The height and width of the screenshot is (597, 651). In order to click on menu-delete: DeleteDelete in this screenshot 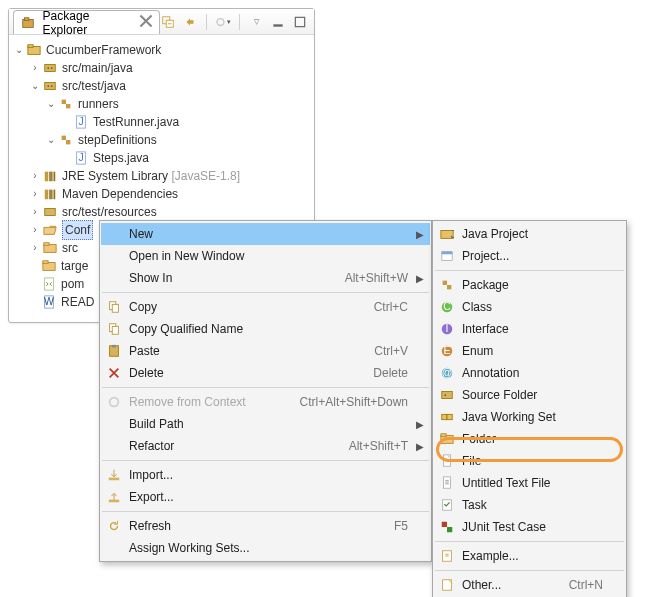, I will do `click(266, 373)`.